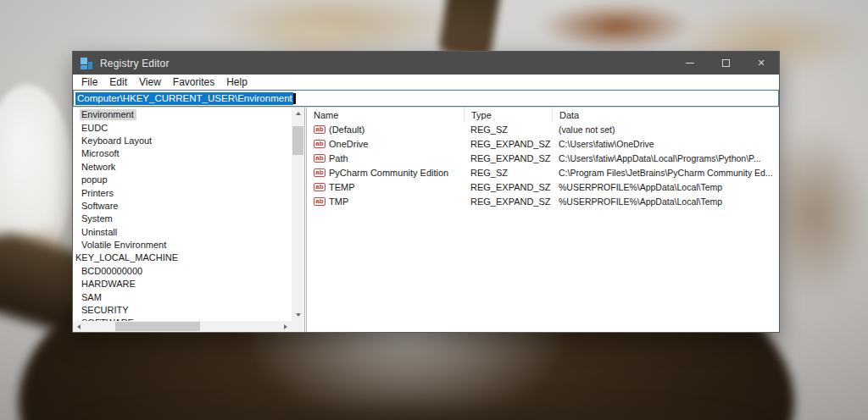 This screenshot has width=868, height=420. What do you see at coordinates (665, 115) in the screenshot?
I see `column-header-data: Data` at bounding box center [665, 115].